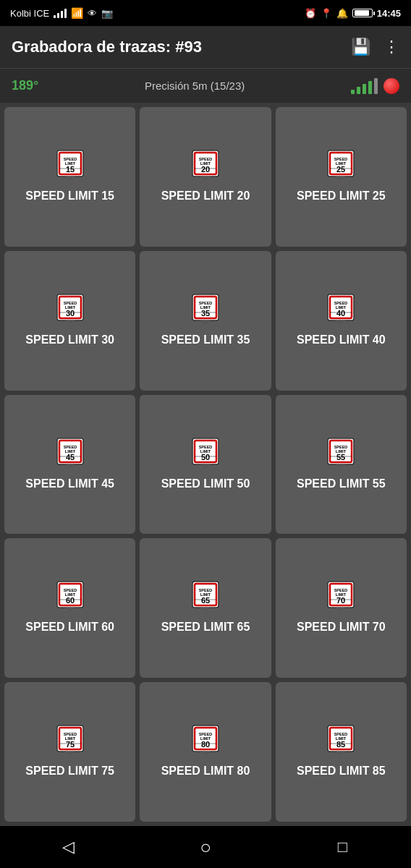 The height and width of the screenshot is (868, 411). I want to click on speed-sign-icon-85: SPEED LIMIT 85, so click(341, 741).